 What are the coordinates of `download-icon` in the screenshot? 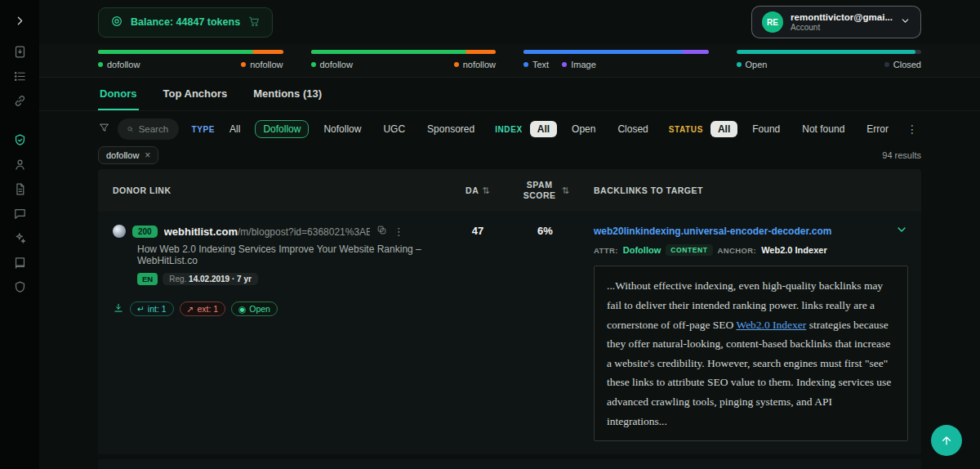 It's located at (118, 309).